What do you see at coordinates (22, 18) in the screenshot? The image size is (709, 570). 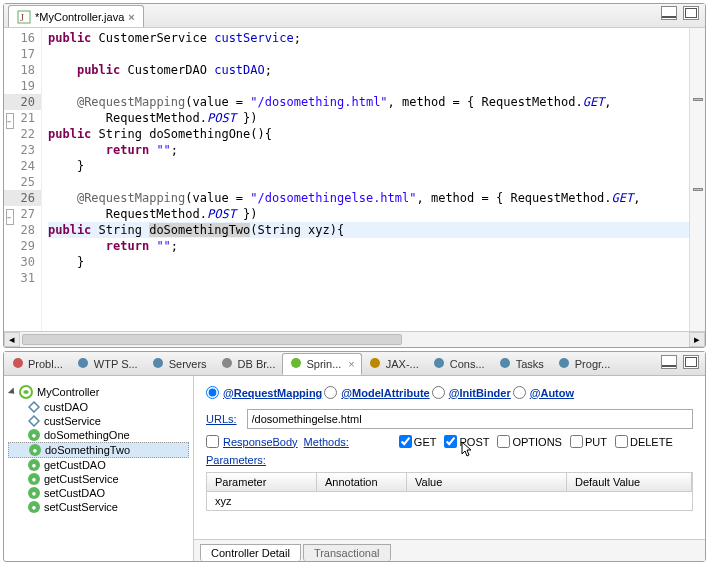 I see `svg-text: J` at bounding box center [22, 18].